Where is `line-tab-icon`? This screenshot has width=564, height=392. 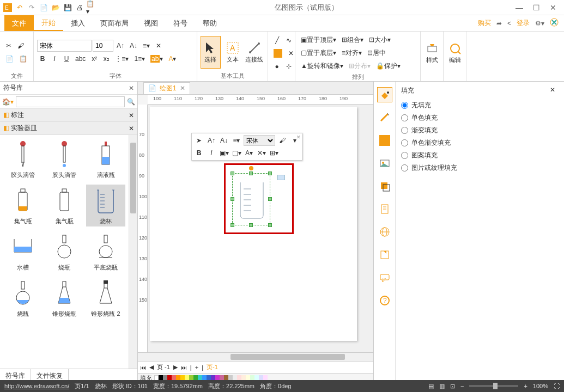 line-tab-icon is located at coordinates (385, 118).